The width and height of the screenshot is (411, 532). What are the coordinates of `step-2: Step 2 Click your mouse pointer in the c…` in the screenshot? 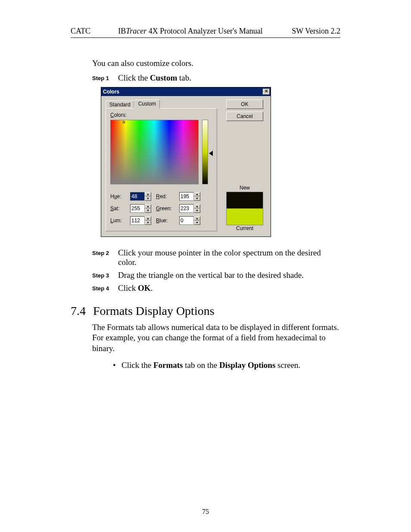 It's located at (216, 258).